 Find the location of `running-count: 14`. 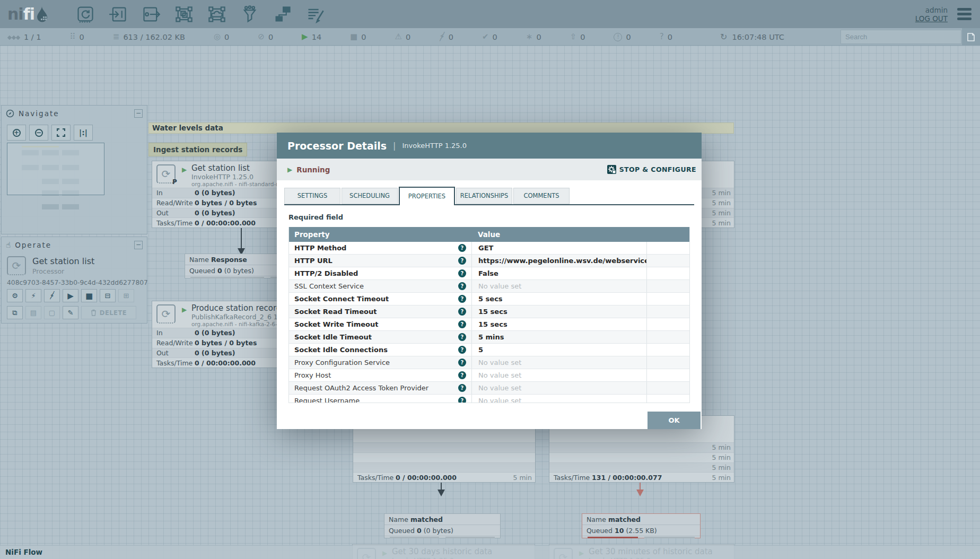

running-count: 14 is located at coordinates (317, 37).